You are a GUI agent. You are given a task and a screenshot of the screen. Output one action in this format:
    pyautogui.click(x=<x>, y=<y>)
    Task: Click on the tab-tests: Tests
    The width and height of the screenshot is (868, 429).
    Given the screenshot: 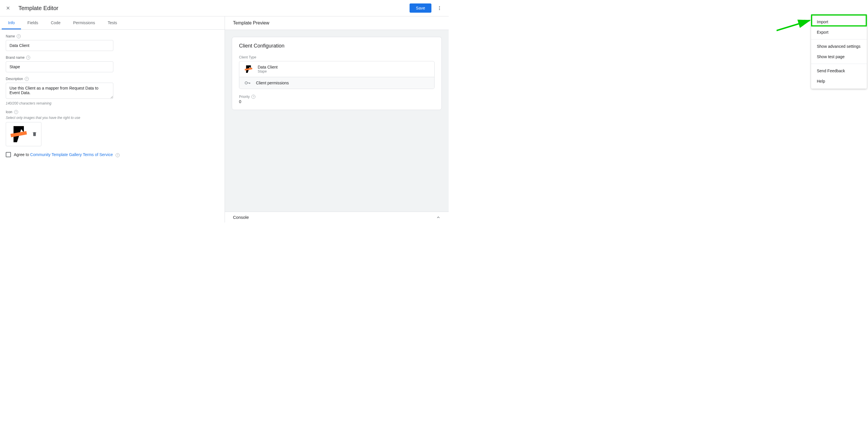 What is the action you would take?
    pyautogui.click(x=112, y=23)
    